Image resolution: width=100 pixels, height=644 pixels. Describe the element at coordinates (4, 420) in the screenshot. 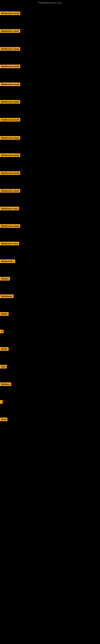

I see `bottleneck-badge-24: Bottl` at that location.